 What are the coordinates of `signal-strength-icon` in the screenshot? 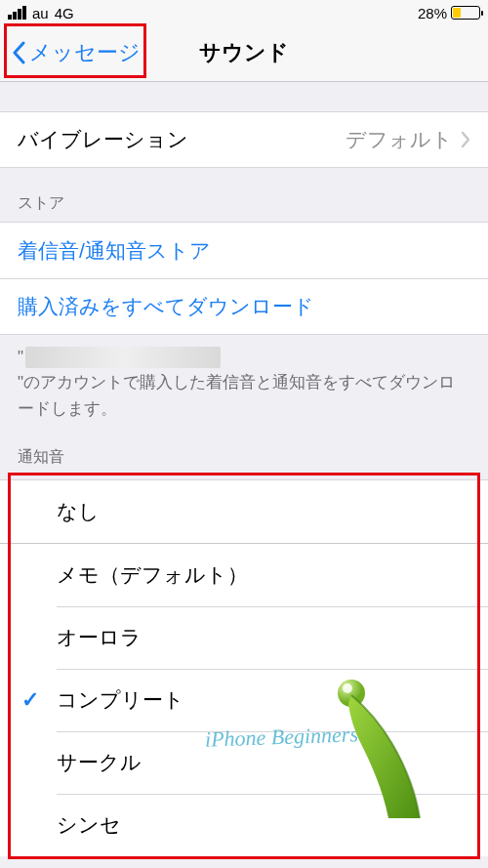 It's located at (18, 13).